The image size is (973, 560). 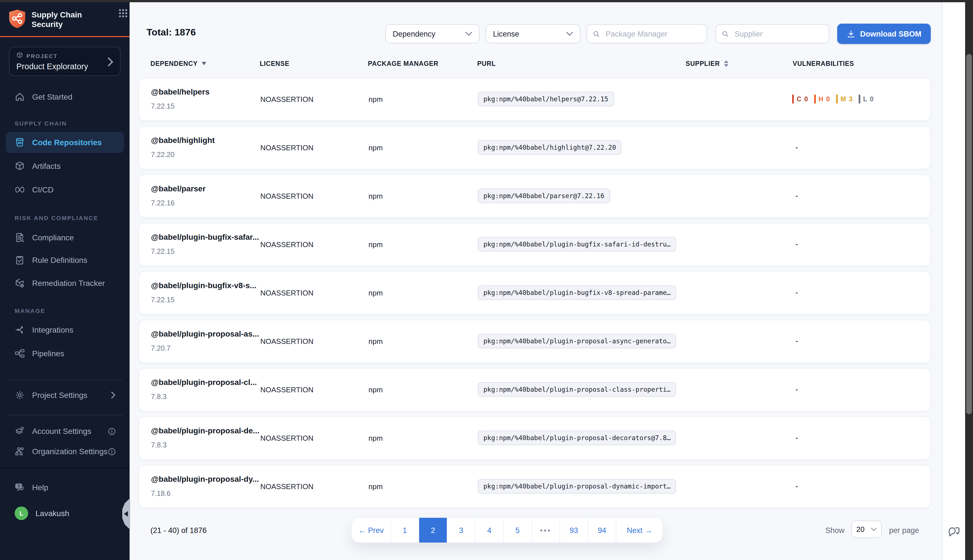 I want to click on shield-logo-icon, so click(x=17, y=20).